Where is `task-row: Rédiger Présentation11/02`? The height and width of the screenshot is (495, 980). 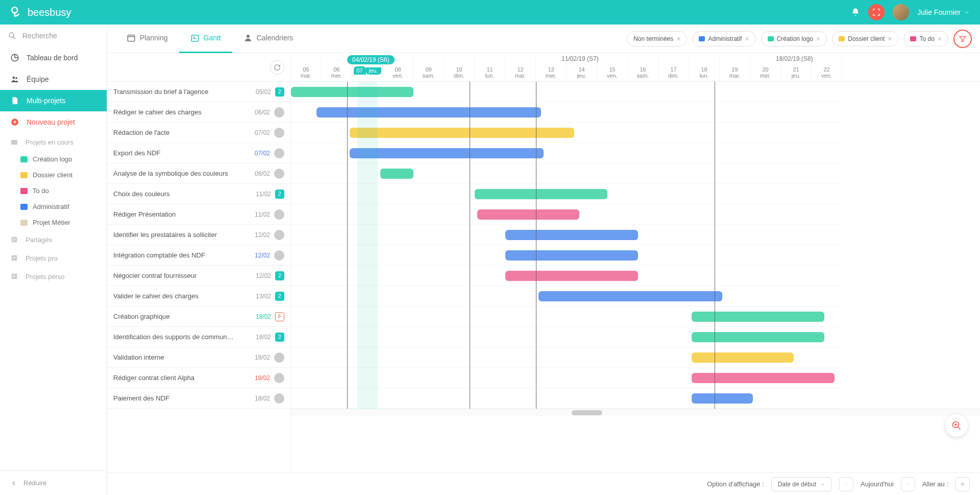 task-row: Rédiger Présentation11/02 is located at coordinates (199, 215).